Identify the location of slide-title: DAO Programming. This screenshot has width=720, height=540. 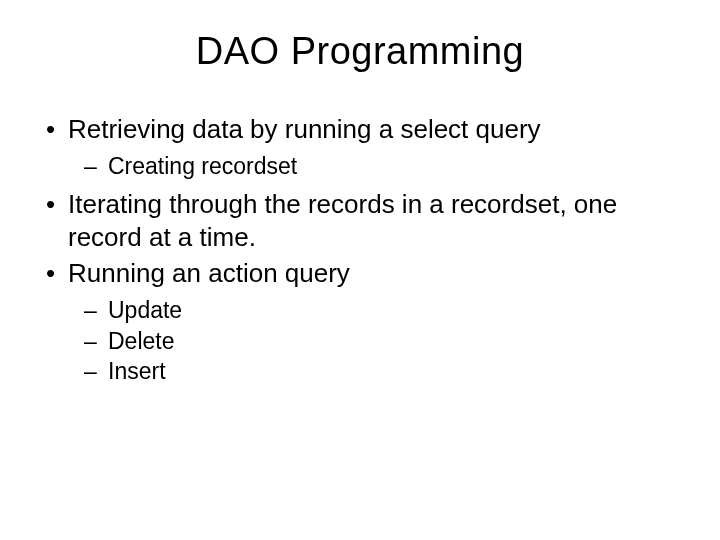
(360, 52).